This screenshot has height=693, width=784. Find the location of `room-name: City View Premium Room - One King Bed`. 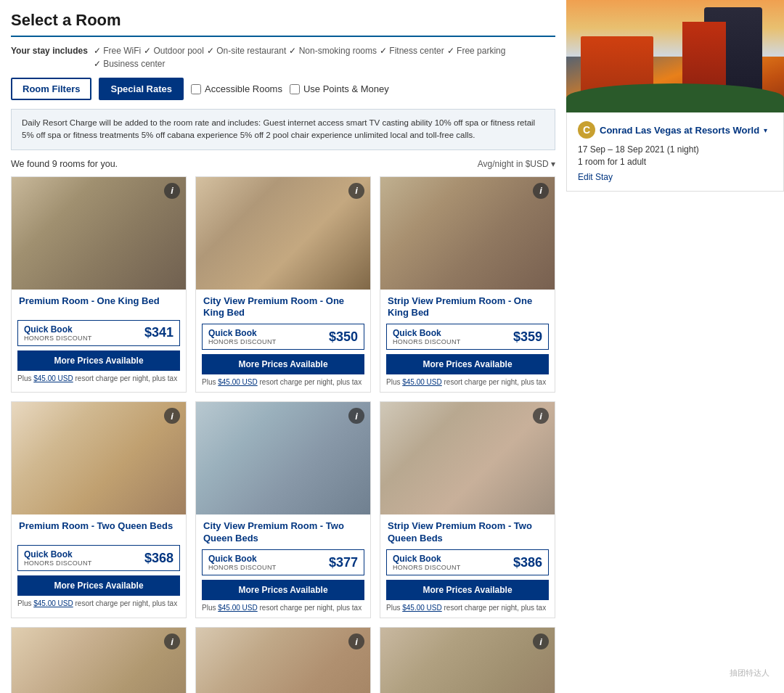

room-name: City View Premium Room - One King Bed is located at coordinates (283, 307).